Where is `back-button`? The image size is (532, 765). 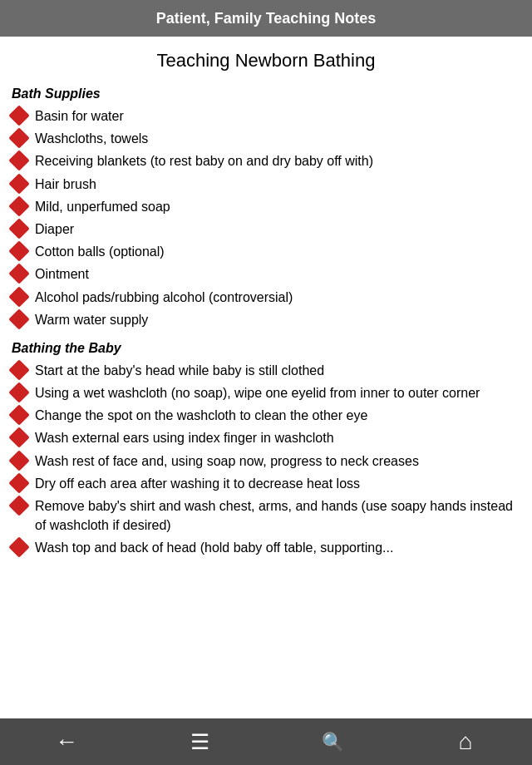 back-button is located at coordinates (66, 742).